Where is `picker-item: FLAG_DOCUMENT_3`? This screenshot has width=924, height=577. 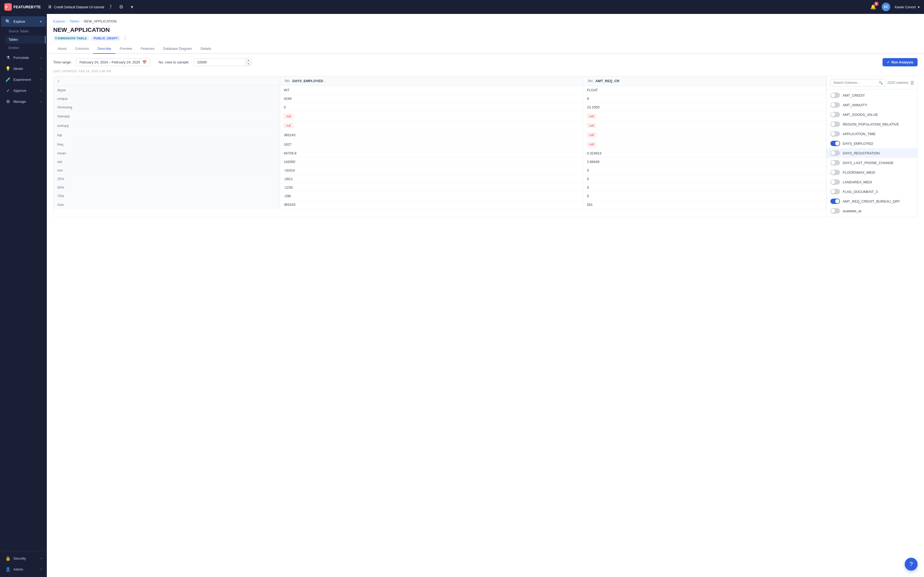 picker-item: FLAG_DOCUMENT_3 is located at coordinates (872, 192).